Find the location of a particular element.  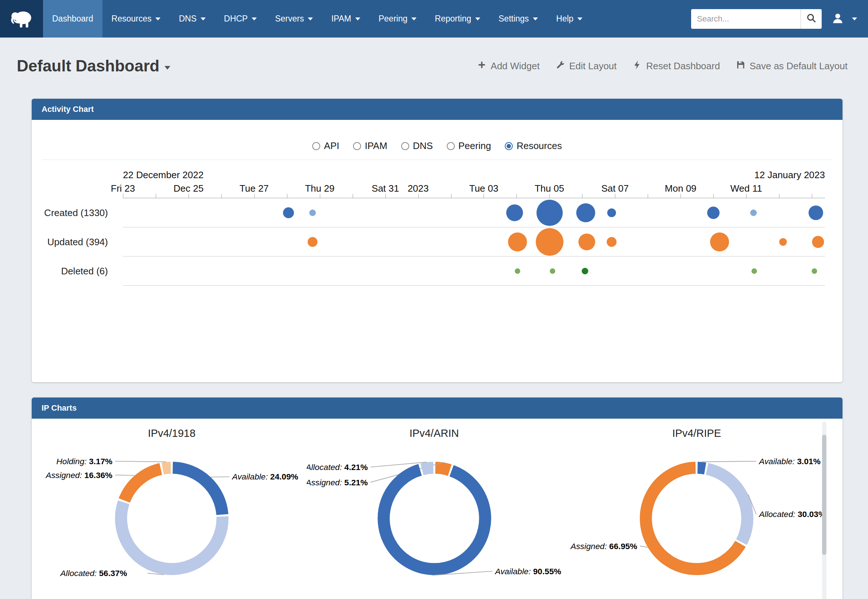

donut-chart-ipv4-1918: IPv4/1918 Available: 24.09%Allocated: 56… is located at coordinates (172, 513).